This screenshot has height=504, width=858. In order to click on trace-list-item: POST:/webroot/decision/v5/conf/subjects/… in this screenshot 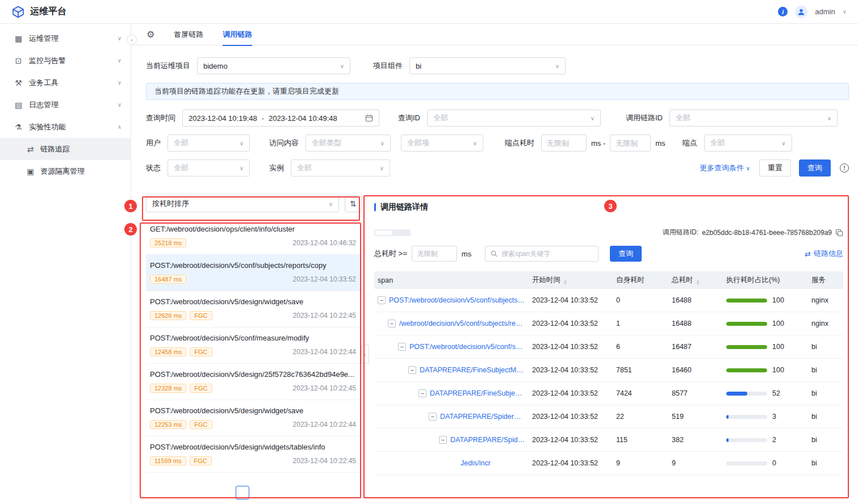, I will do `click(254, 273)`.